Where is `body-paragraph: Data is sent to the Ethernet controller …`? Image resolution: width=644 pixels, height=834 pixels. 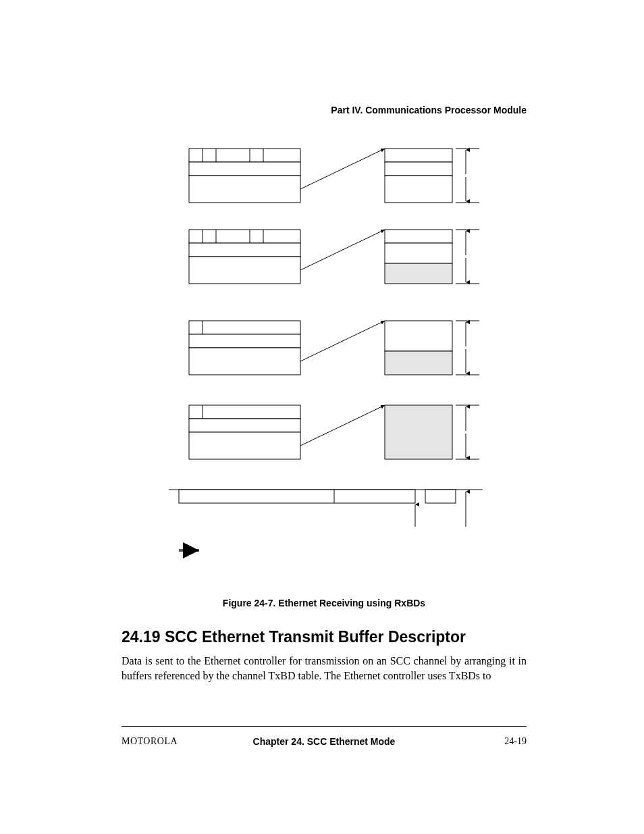
body-paragraph: Data is sent to the Ethernet controller … is located at coordinates (324, 669).